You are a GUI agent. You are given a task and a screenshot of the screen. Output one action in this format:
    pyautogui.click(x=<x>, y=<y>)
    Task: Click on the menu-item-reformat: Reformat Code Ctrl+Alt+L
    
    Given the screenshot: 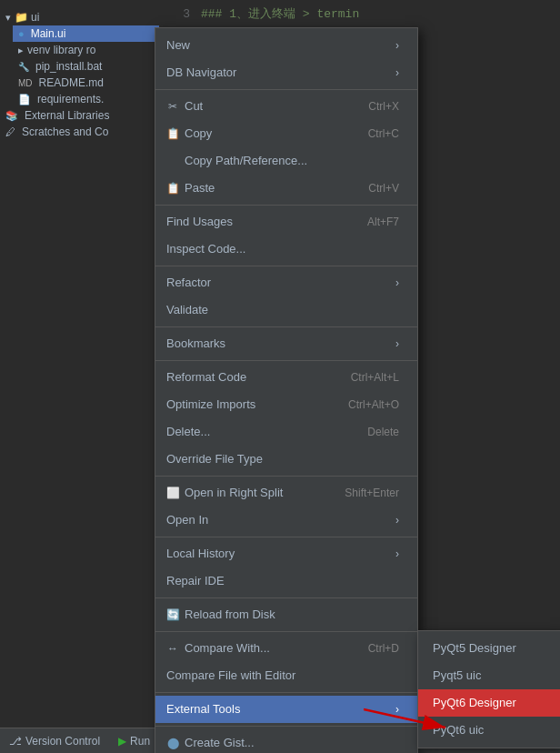 What is the action you would take?
    pyautogui.click(x=286, y=377)
    